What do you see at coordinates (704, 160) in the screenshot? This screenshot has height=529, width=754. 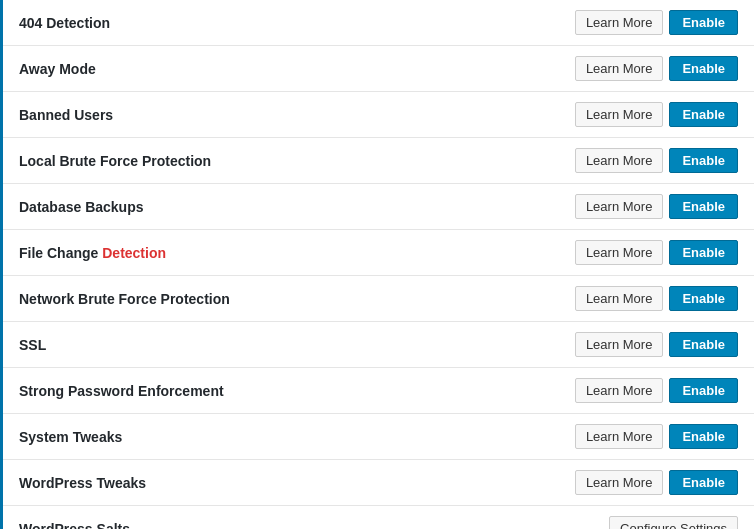 I see `enable-button-local-brute-force: Enable` at bounding box center [704, 160].